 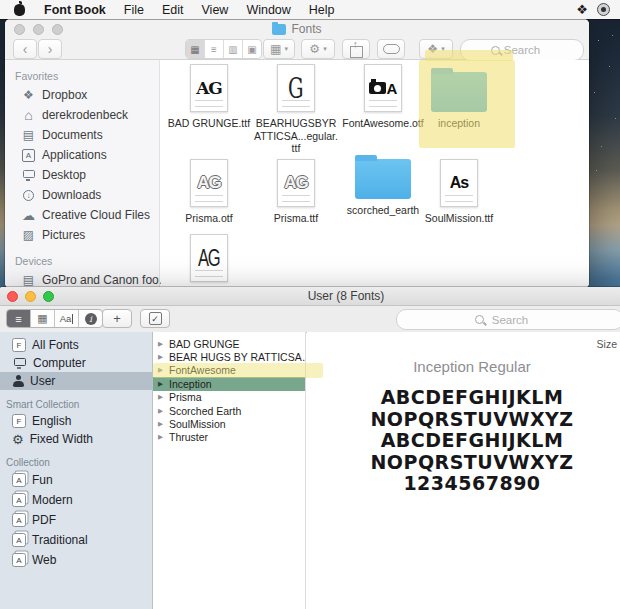 I want to click on font-list-item-scorched-earth: ▶ Scorched Earth, so click(x=229, y=410).